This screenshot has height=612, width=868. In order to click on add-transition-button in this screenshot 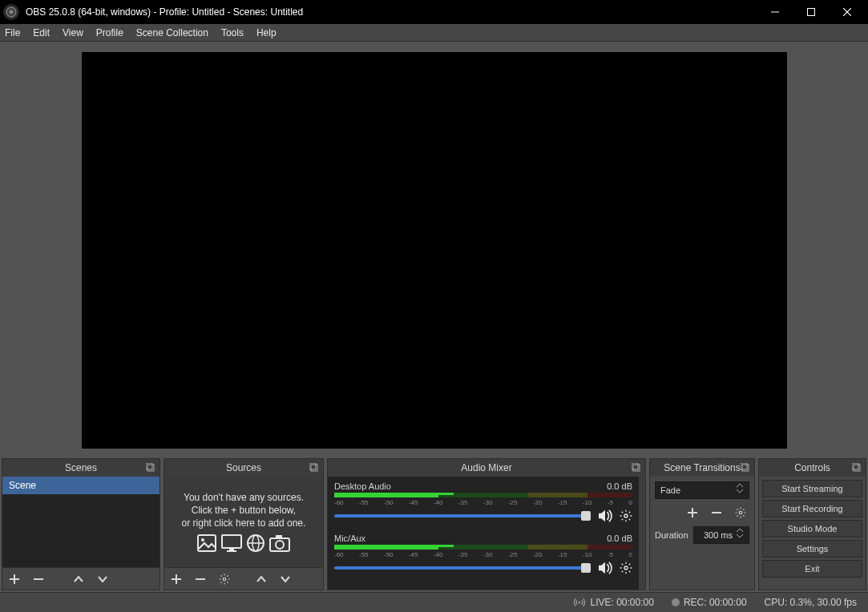, I will do `click(692, 513)`.